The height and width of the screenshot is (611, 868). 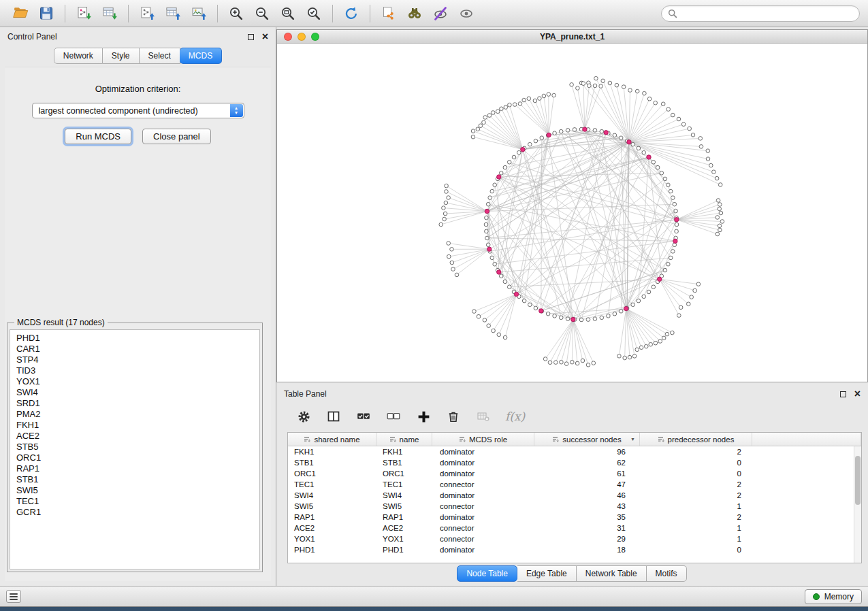 What do you see at coordinates (138, 436) in the screenshot?
I see `mcds-result-item: ACE2` at bounding box center [138, 436].